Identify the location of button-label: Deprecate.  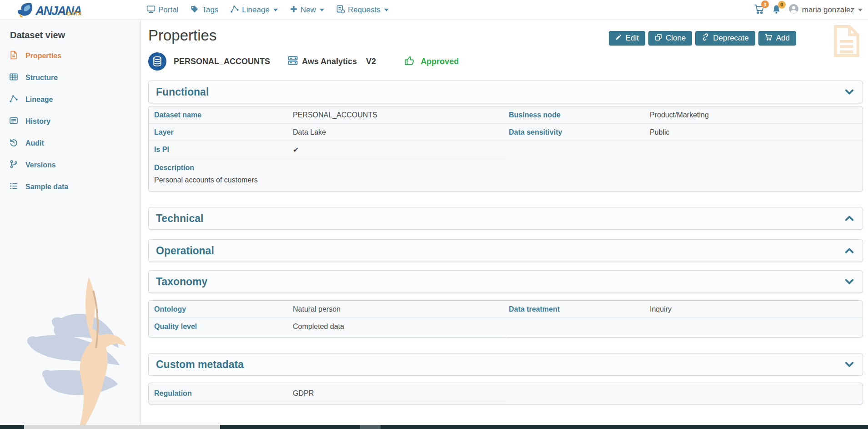
(731, 38).